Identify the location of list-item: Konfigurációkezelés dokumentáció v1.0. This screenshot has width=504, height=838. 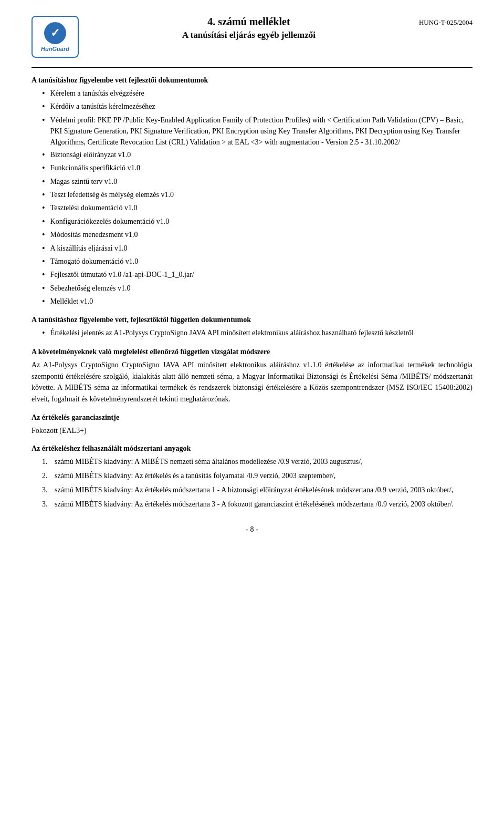
(252, 222).